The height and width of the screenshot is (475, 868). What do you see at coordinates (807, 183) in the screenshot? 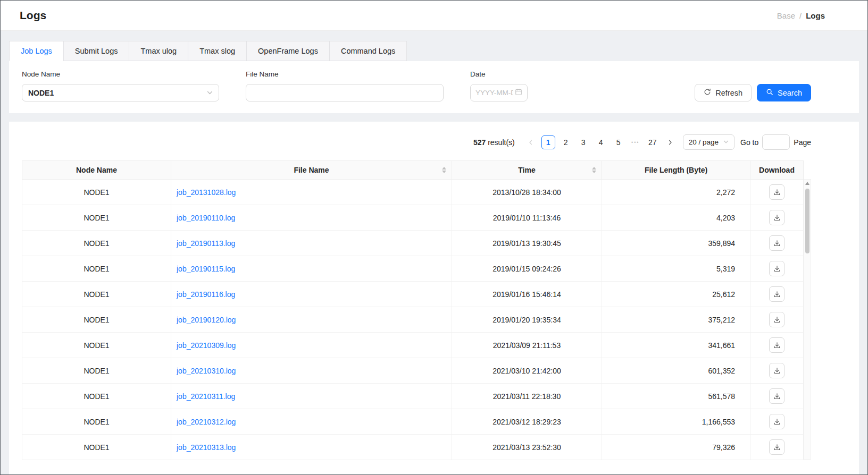
I see `scroll-up-icon` at bounding box center [807, 183].